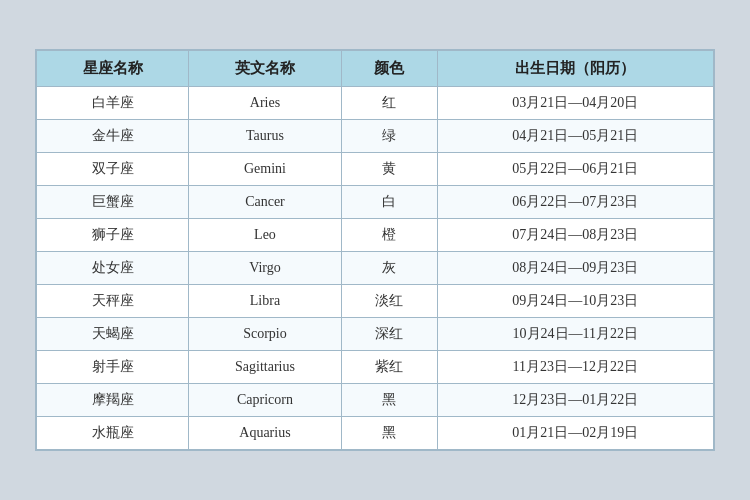  What do you see at coordinates (575, 136) in the screenshot?
I see `table-cell: 04月21日—05月21日` at bounding box center [575, 136].